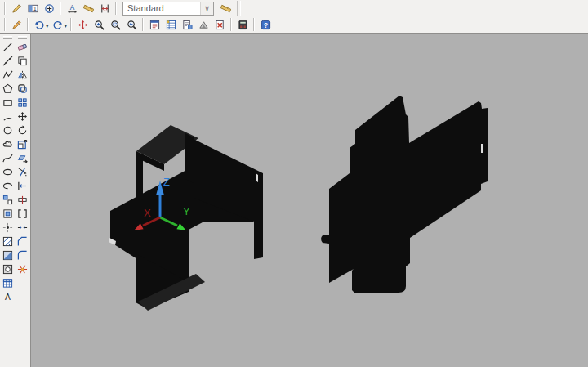 This screenshot has height=367, width=588. Describe the element at coordinates (23, 60) in the screenshot. I see `copy-icon` at that location.